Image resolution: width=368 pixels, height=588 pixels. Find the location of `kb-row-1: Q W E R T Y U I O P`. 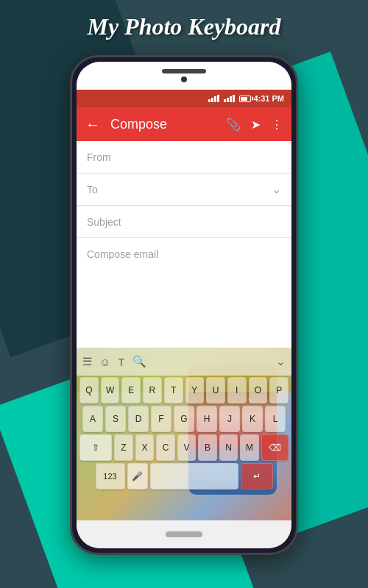

kb-row-1: Q W E R T Y U I O P is located at coordinates (184, 390).